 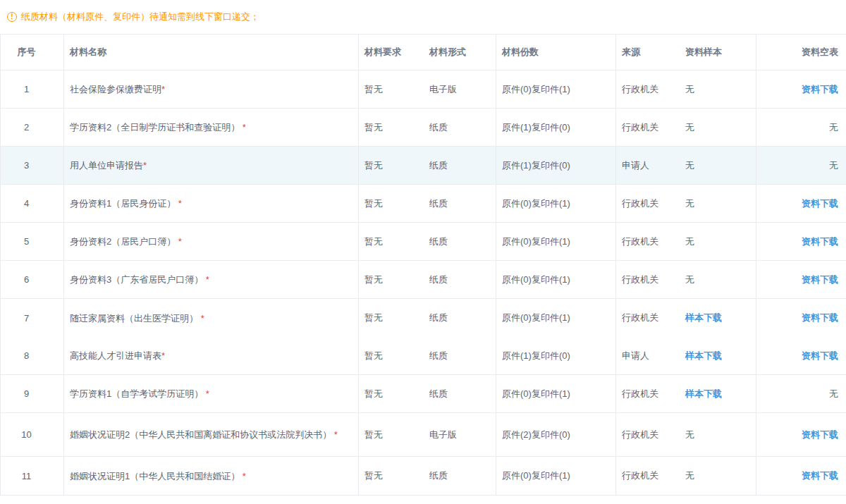 I want to click on col-header-index: 序号, so click(x=32, y=52).